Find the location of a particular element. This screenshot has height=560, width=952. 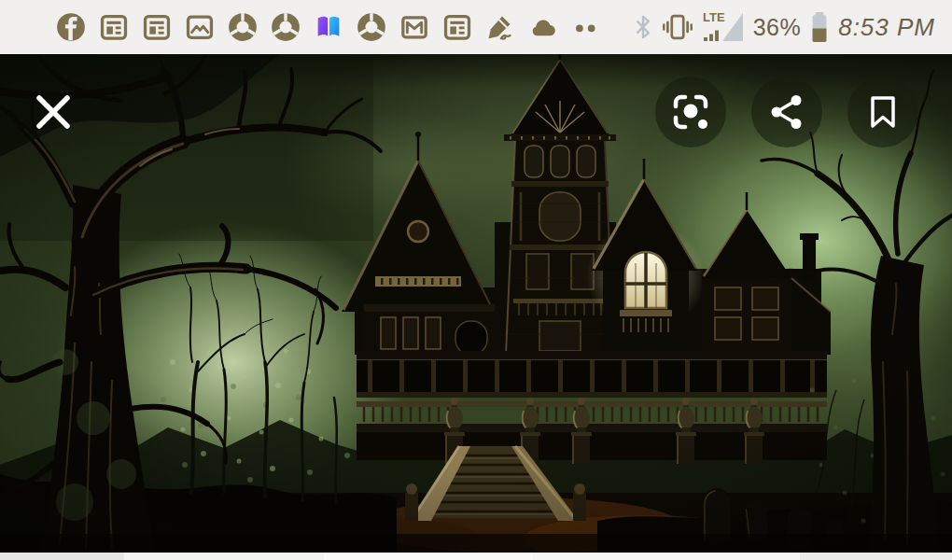

more-notifications-icon is located at coordinates (586, 27).